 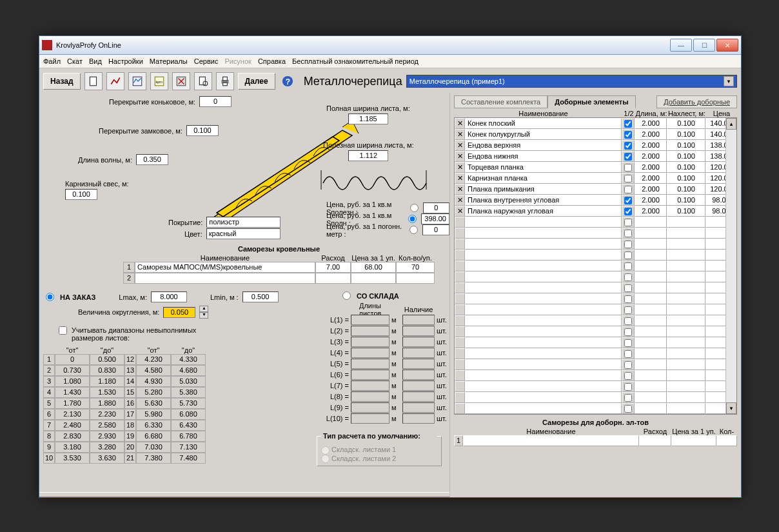 What do you see at coordinates (543, 212) in the screenshot?
I see `addon-name: Планка наружная угловая` at bounding box center [543, 212].